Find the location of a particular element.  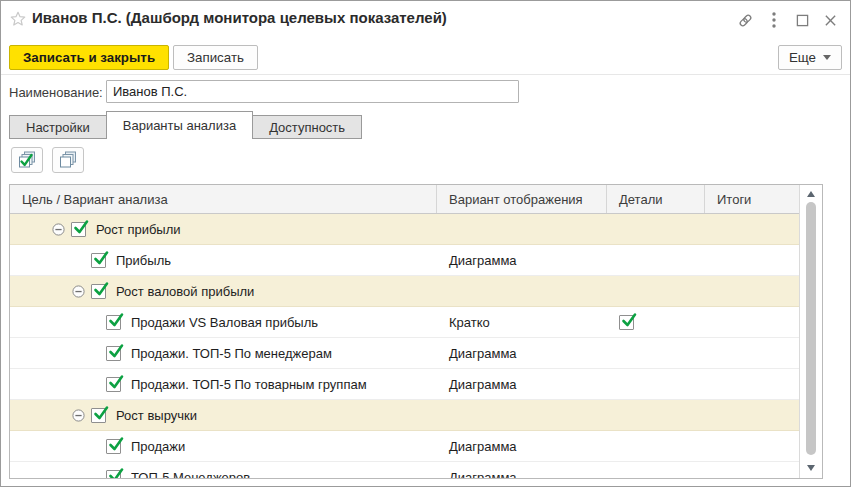

more-button: Еще is located at coordinates (810, 58).